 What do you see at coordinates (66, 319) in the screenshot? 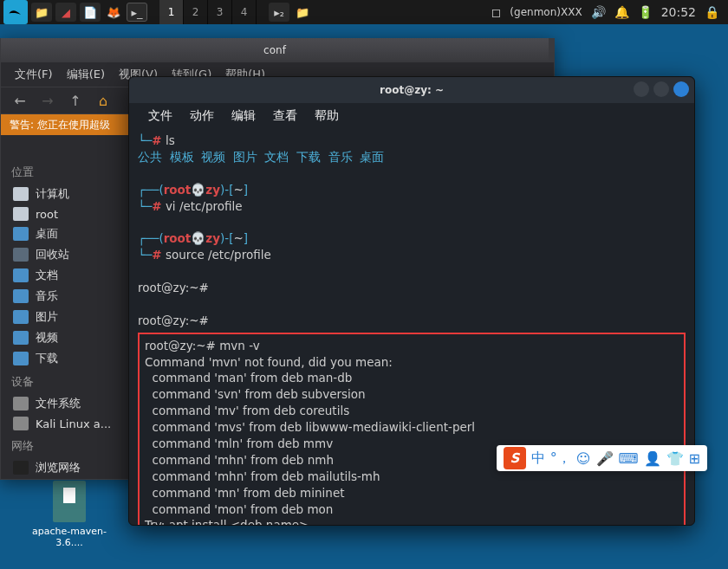
I see `fm-sidebar: 位置 计算机 root 桌面 回收站 文档 音乐 图片 视频 下载 设备 文件系…` at bounding box center [66, 319].